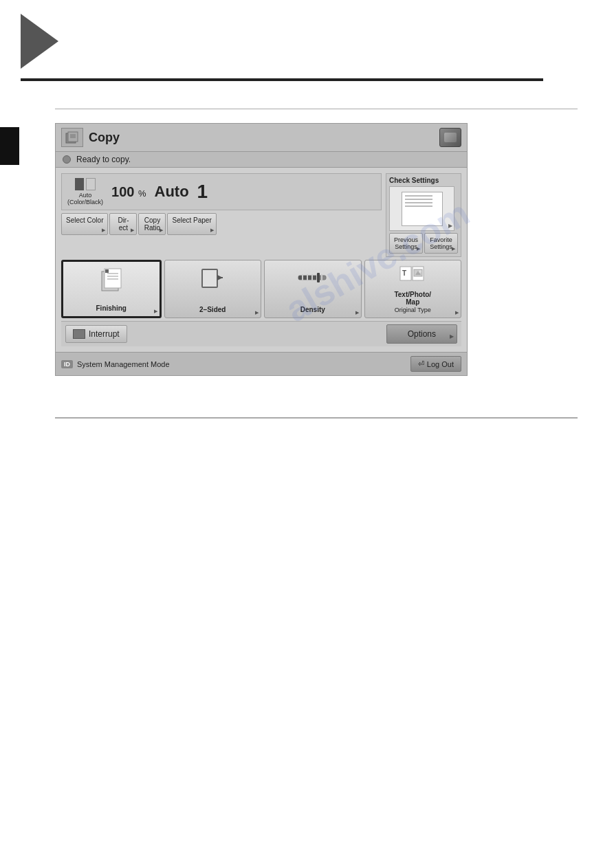 This screenshot has width=614, height=868. I want to click on previous-settings-arrow: ▶, so click(418, 249).